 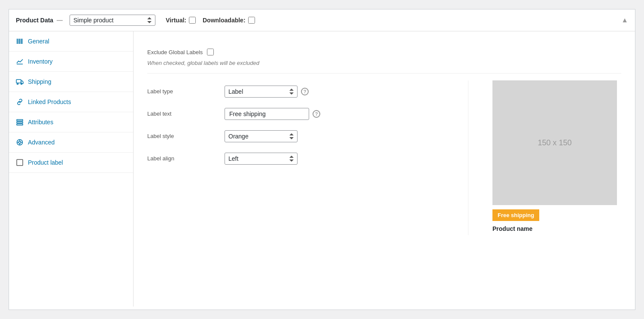 What do you see at coordinates (20, 102) in the screenshot?
I see `linked-icon` at bounding box center [20, 102].